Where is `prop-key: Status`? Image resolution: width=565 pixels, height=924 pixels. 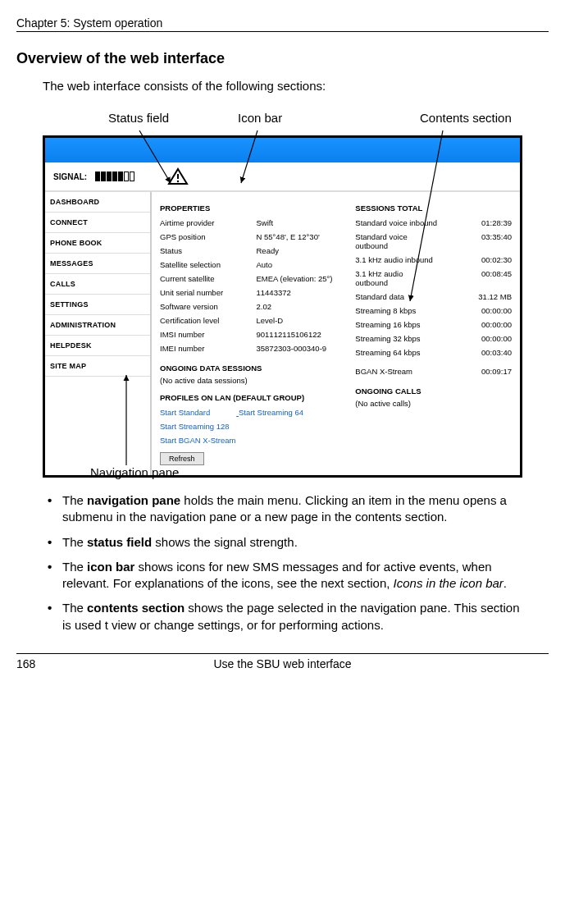
prop-key: Status is located at coordinates (208, 251).